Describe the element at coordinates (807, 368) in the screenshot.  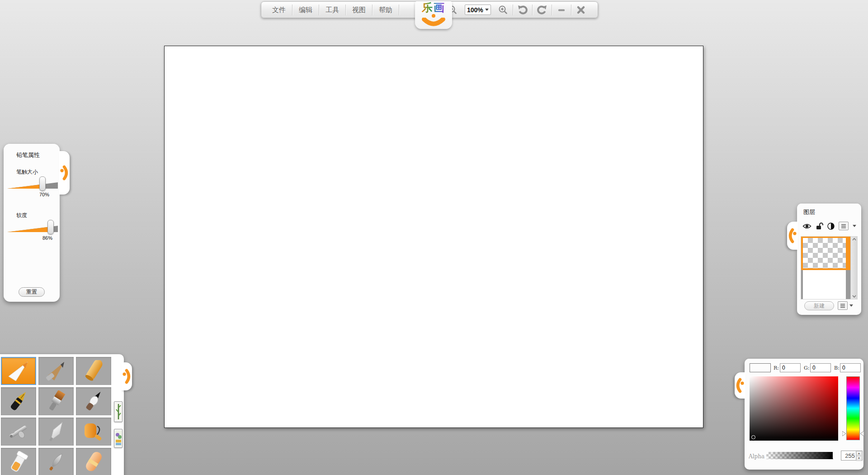
I see `green-label: G:` at that location.